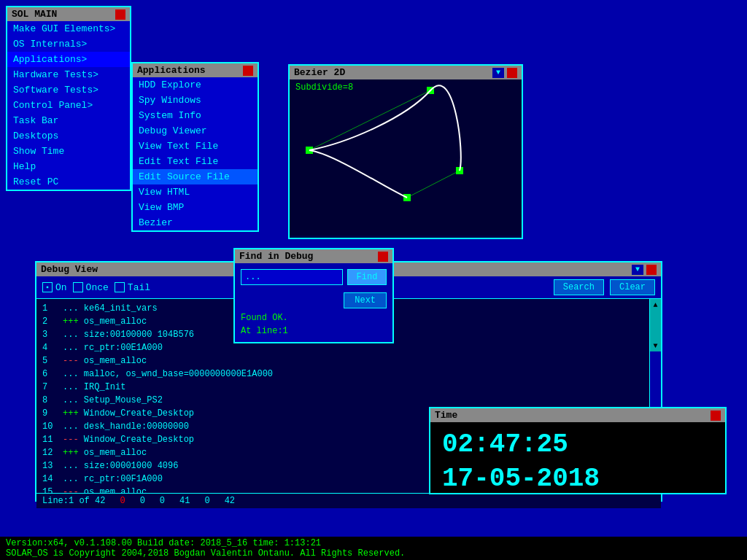 Image resolution: width=747 pixels, height=560 pixels. I want to click on toolbar-once-checkbox: Once, so click(90, 287).